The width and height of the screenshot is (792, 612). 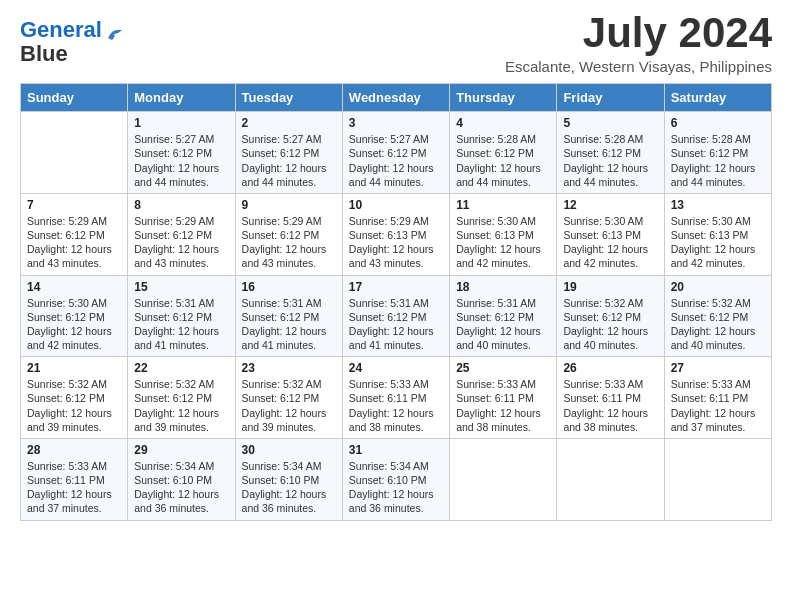 What do you see at coordinates (181, 287) in the screenshot?
I see `day-number: 15` at bounding box center [181, 287].